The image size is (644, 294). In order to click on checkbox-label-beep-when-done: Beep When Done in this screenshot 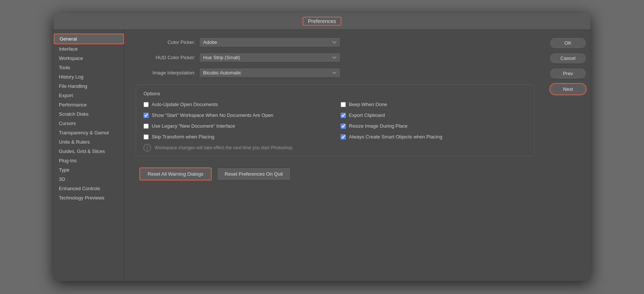, I will do `click(368, 104)`.